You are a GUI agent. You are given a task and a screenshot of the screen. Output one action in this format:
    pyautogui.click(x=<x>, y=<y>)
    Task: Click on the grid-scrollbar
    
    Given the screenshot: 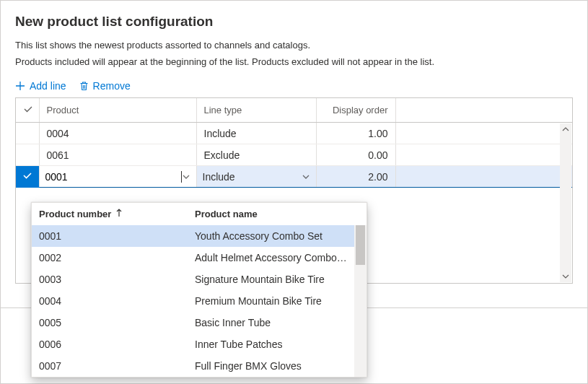 What is the action you would take?
    pyautogui.click(x=566, y=203)
    